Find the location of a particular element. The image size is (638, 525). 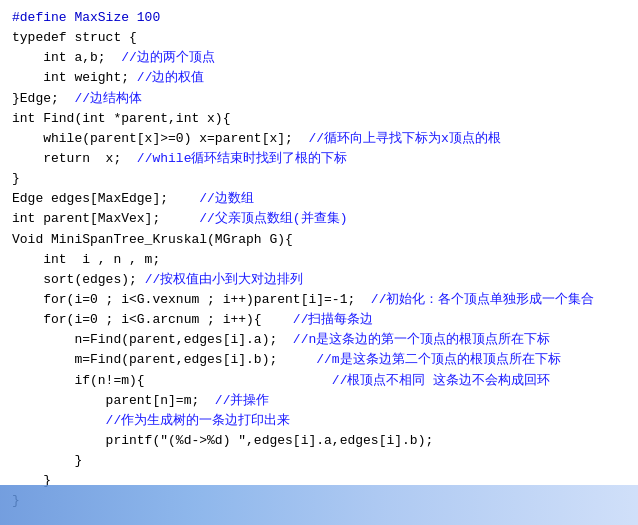

code-comment: //循环向上寻找下标为x顶点的根 is located at coordinates (404, 138).